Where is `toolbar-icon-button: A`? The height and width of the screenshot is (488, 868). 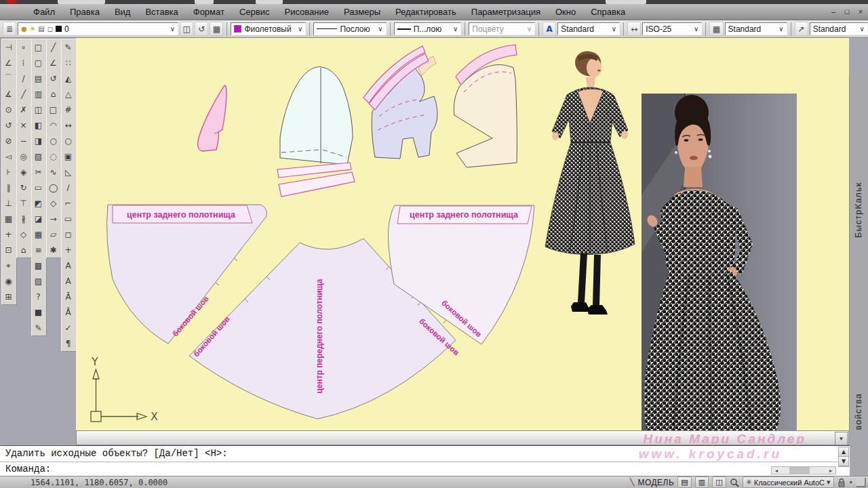 toolbar-icon-button: A is located at coordinates (68, 281).